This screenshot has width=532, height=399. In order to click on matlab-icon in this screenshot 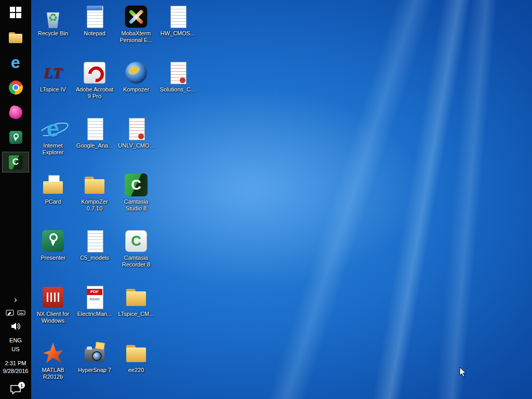, I will do `click(53, 353)`.